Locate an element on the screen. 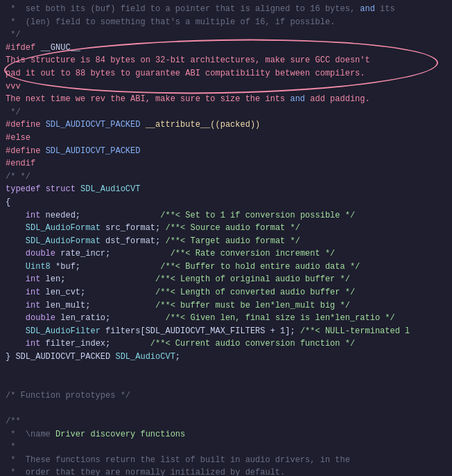 This screenshot has height=476, width=452. line-8: The next time we rev the ABI, make sure … is located at coordinates (226, 100).